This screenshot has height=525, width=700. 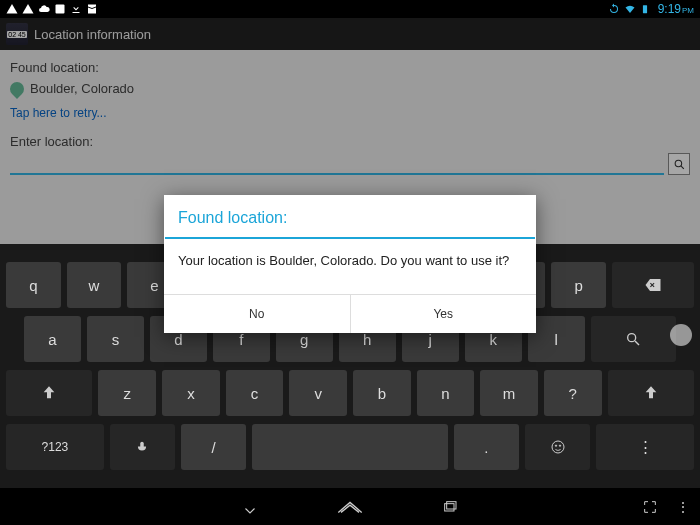 I want to click on status-left, so click(x=52, y=9).